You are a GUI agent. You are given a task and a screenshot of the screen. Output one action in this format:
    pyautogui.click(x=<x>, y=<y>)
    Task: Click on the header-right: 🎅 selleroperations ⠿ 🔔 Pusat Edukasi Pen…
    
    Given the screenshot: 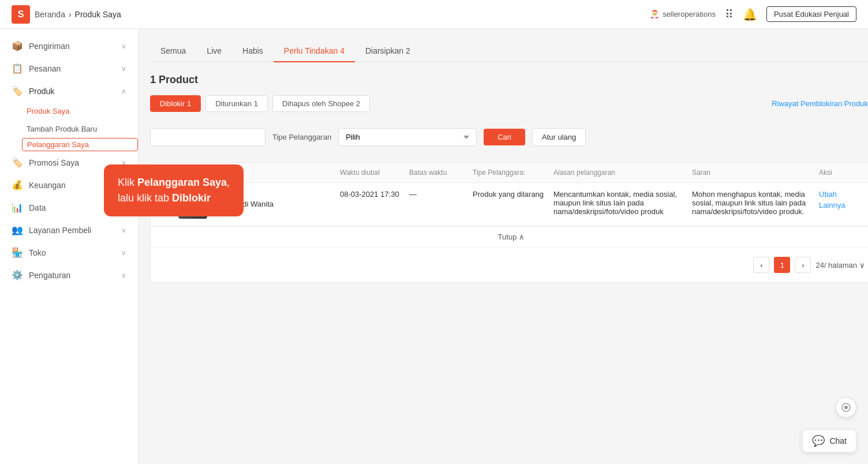 What is the action you would take?
    pyautogui.click(x=753, y=14)
    